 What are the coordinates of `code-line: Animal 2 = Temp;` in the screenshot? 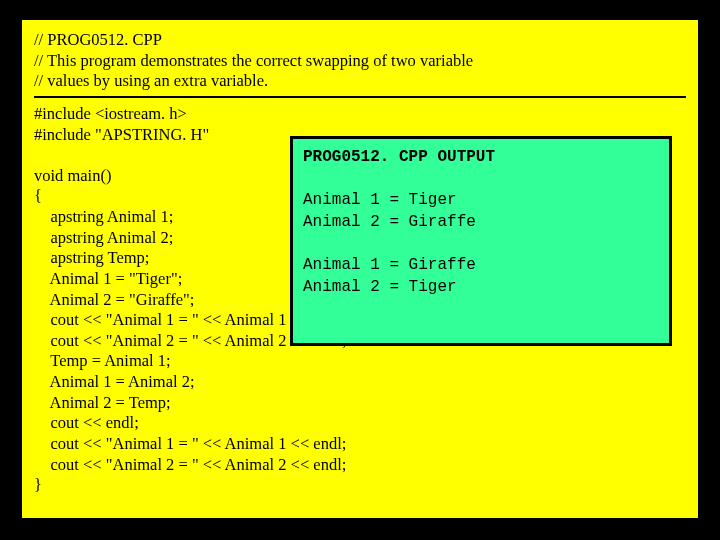 It's located at (360, 404).